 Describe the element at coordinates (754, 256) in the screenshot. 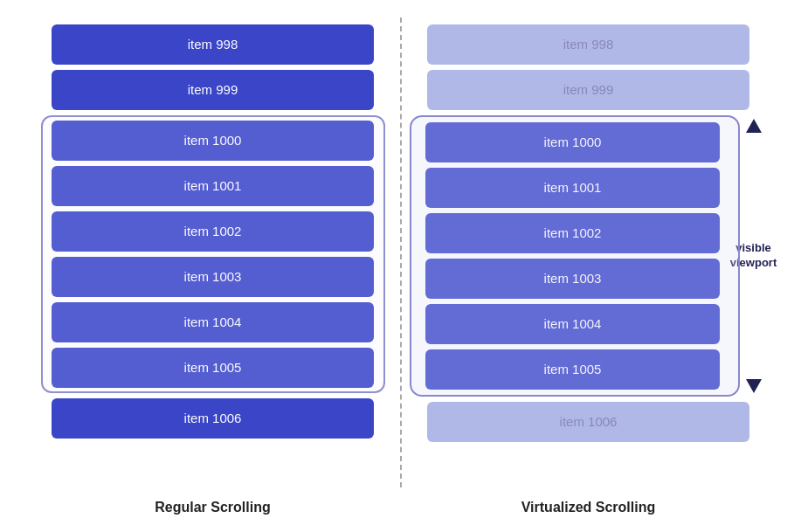

I see `viewport-arrow-container: visibleviewport` at that location.